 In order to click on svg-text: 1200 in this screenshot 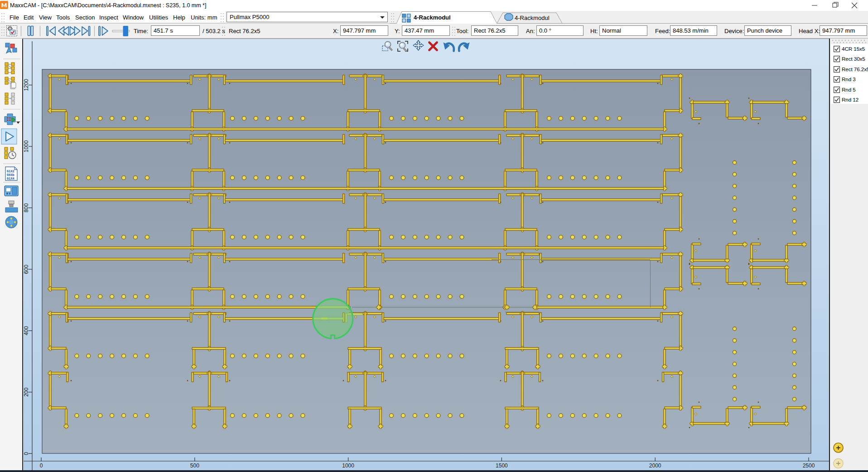, I will do `click(26, 85)`.